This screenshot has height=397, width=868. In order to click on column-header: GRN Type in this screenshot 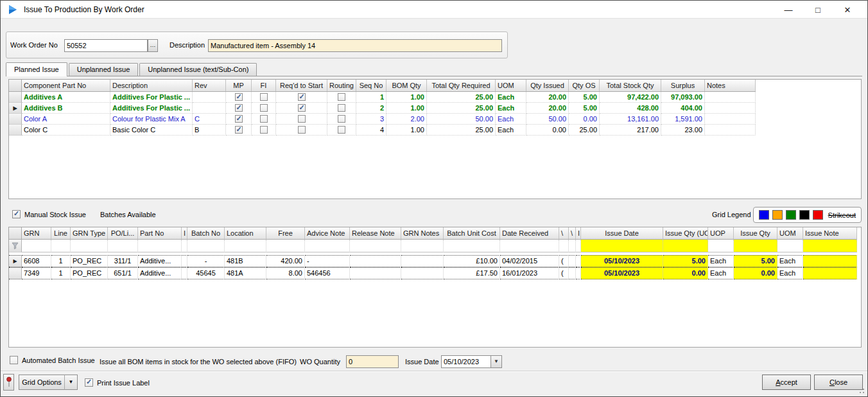, I will do `click(89, 234)`.